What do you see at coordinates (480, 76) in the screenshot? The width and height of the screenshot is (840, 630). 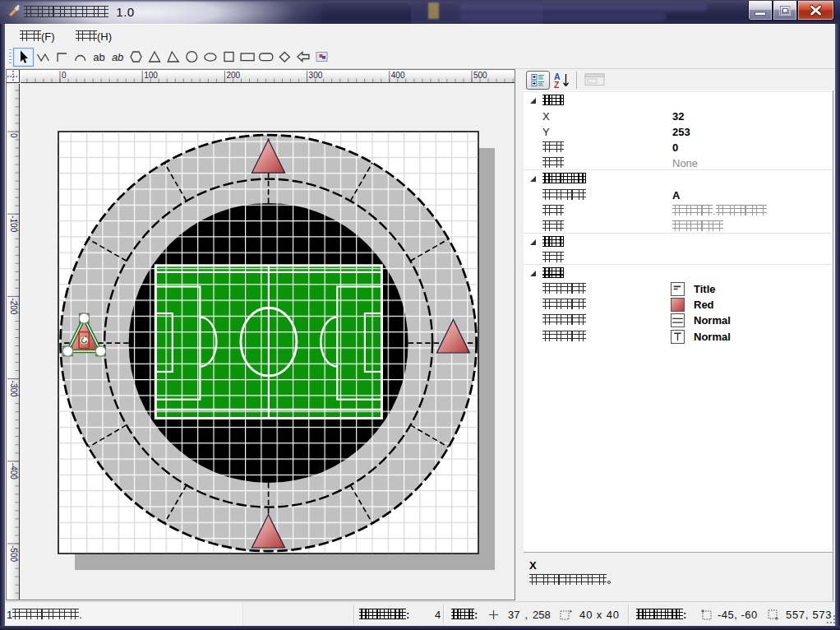 I see `svg-text: 500` at bounding box center [480, 76].